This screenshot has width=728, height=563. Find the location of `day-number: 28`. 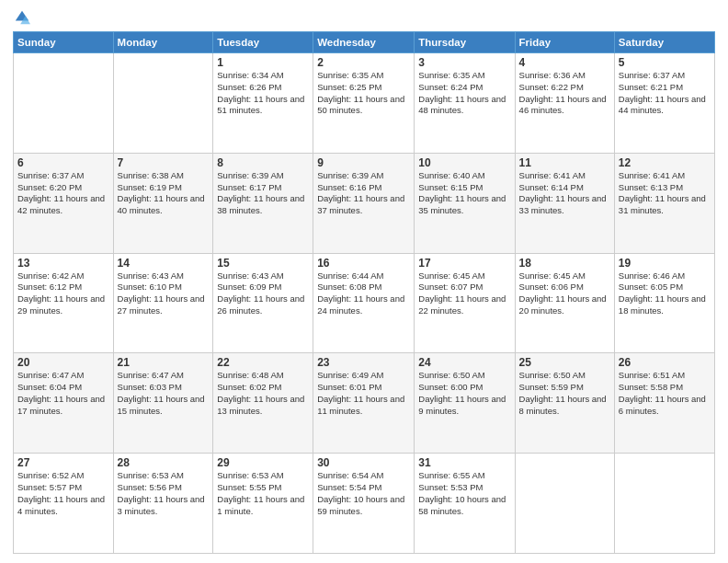

day-number: 28 is located at coordinates (164, 463).